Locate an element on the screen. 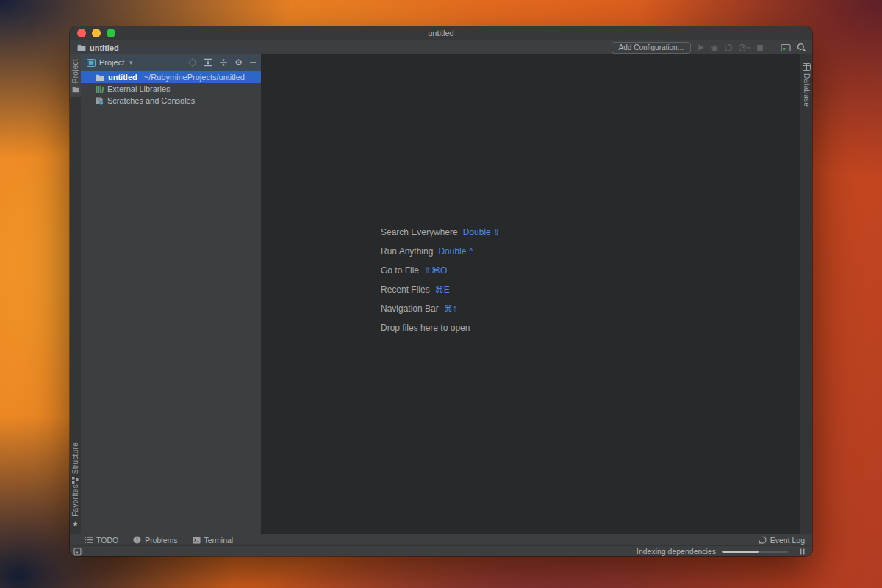 The height and width of the screenshot is (588, 882). hide-tool-windows-icon is located at coordinates (786, 48).